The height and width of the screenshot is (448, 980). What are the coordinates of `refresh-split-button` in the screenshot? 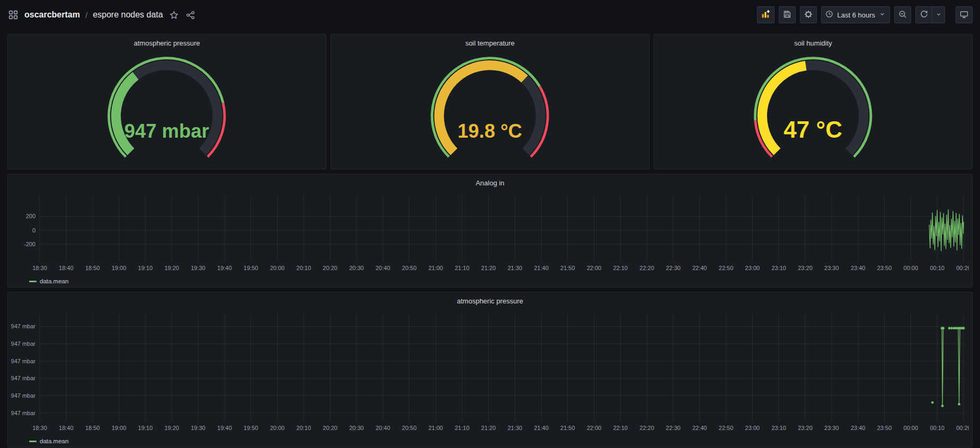 It's located at (930, 15).